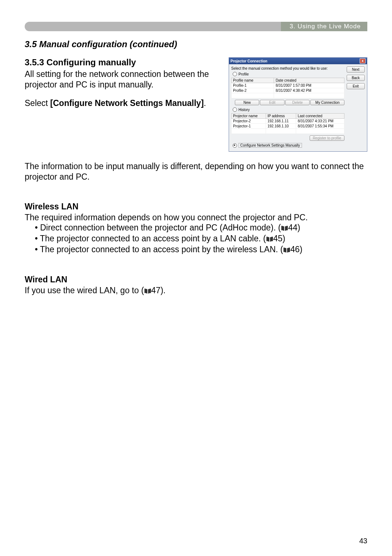  I want to click on dialog-side-buttons: Next Back Exit, so click(356, 108).